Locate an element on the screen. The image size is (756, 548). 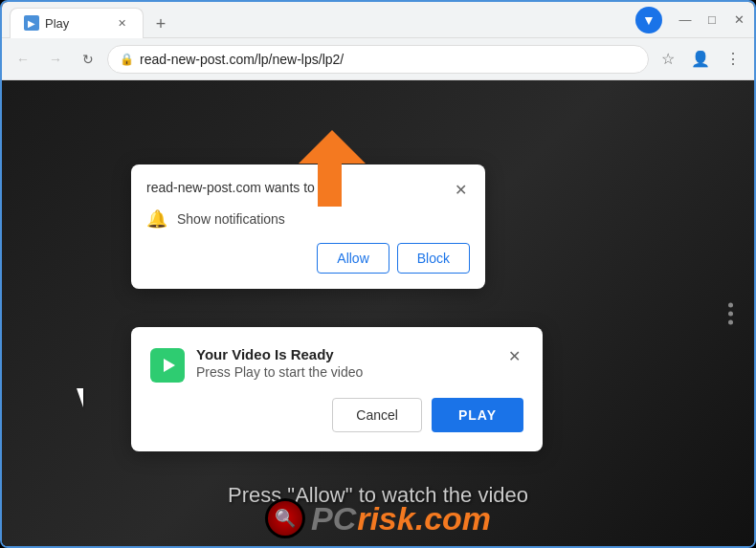
popup-buttons: Allow Block is located at coordinates (308, 258).